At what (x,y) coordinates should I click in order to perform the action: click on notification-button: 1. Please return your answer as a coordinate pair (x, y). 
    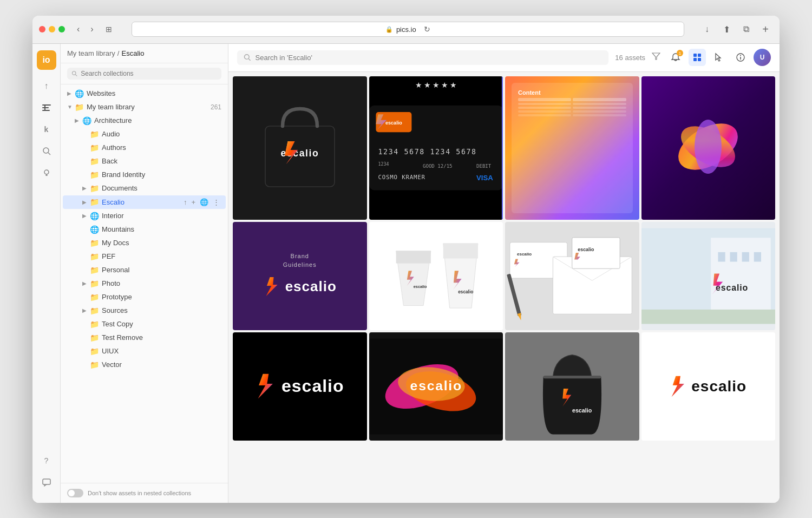
    Looking at the image, I should click on (676, 57).